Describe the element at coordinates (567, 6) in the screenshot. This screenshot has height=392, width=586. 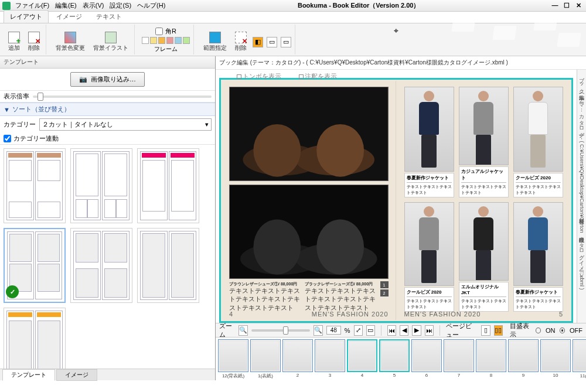
I see `maximize-button: ☐` at that location.